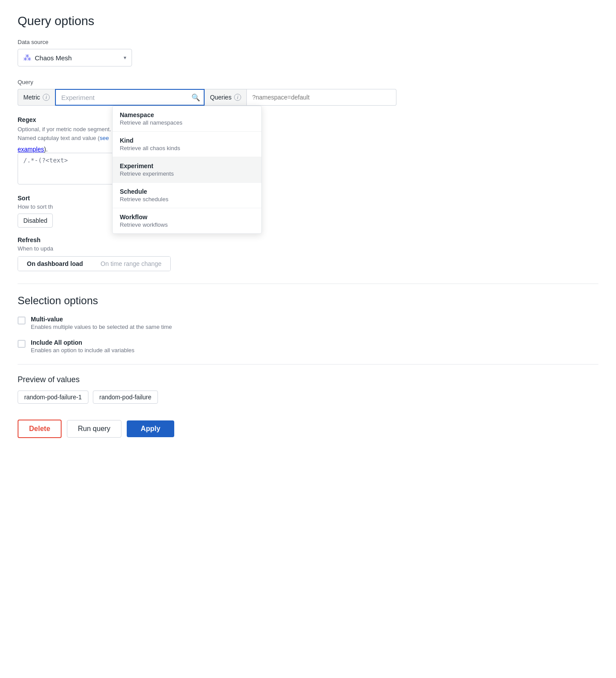 The height and width of the screenshot is (678, 616). I want to click on workflow-sub: Retrieve workflows, so click(187, 225).